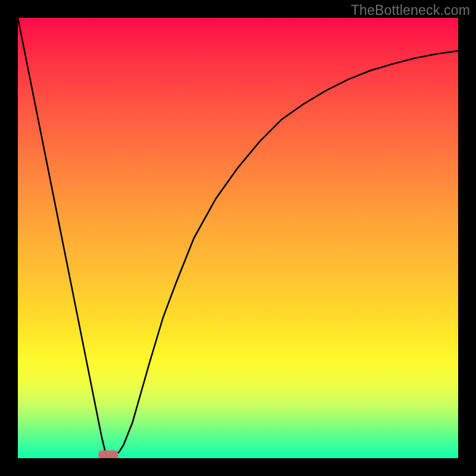 The image size is (476, 476). What do you see at coordinates (411, 11) in the screenshot?
I see `watermark-label: TheBottleneck.com` at bounding box center [411, 11].